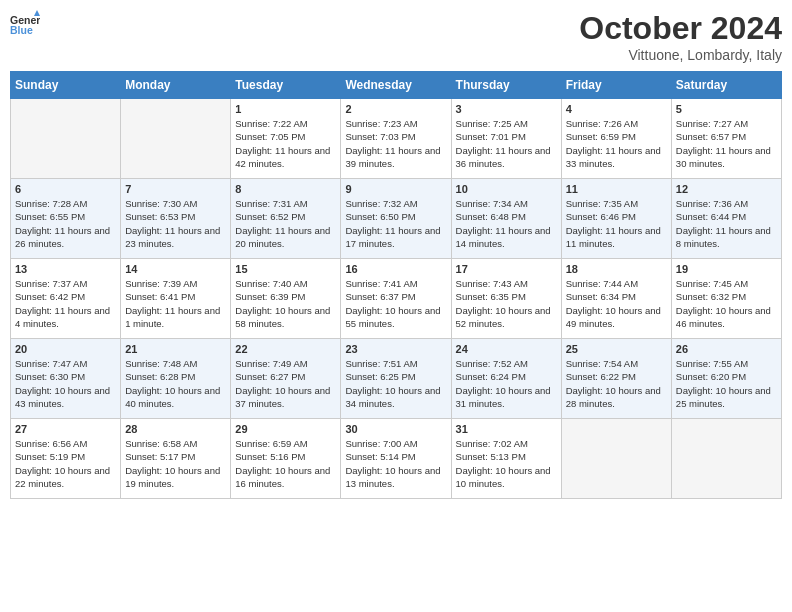  Describe the element at coordinates (504, 237) in the screenshot. I see `daylight: Daylight: 11 hours and 14 minutes.` at that location.